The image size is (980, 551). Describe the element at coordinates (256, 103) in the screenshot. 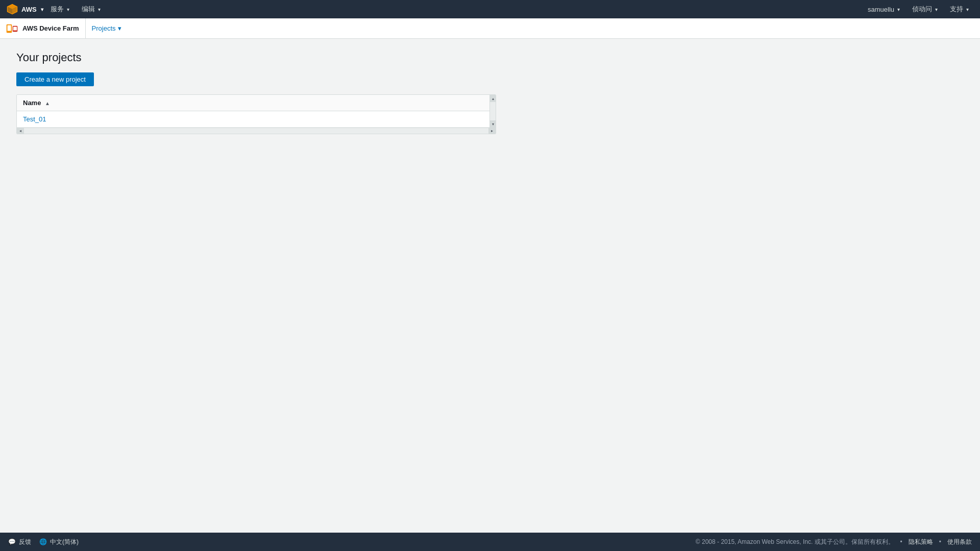

I see `table-header-row: Name ▲` at that location.